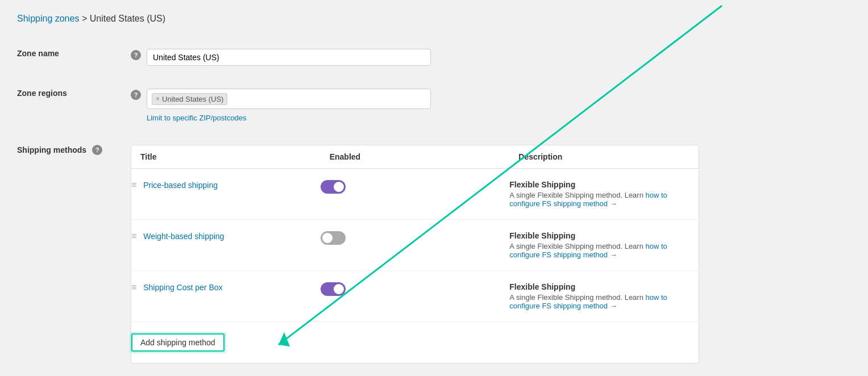 The height and width of the screenshot is (376, 868). What do you see at coordinates (415, 157) in the screenshot?
I see `methods-table-header: Title Enabled Description` at bounding box center [415, 157].